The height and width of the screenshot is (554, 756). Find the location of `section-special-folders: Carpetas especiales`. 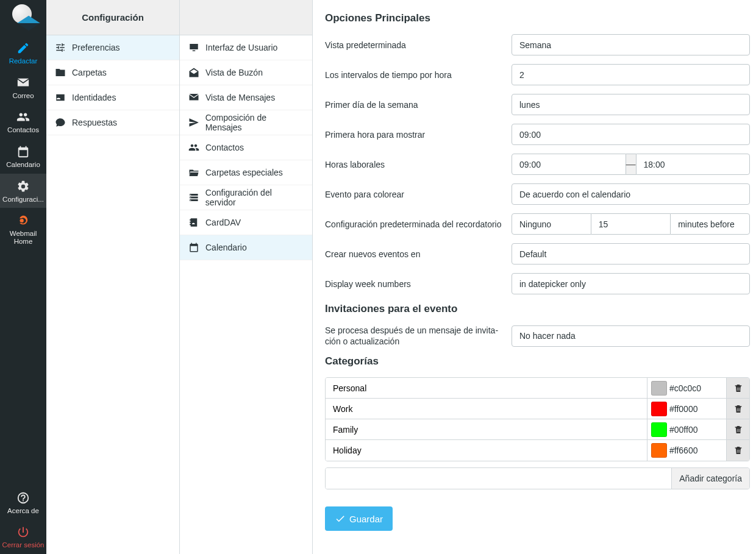

section-special-folders: Carpetas especiales is located at coordinates (246, 173).